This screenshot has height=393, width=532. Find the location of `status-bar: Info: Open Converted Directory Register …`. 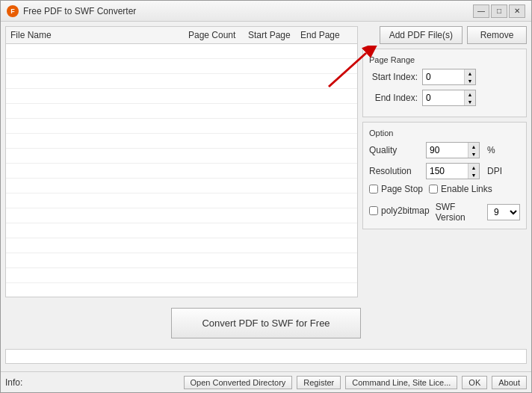

status-bar: Info: Open Converted Directory Register … is located at coordinates (266, 382).